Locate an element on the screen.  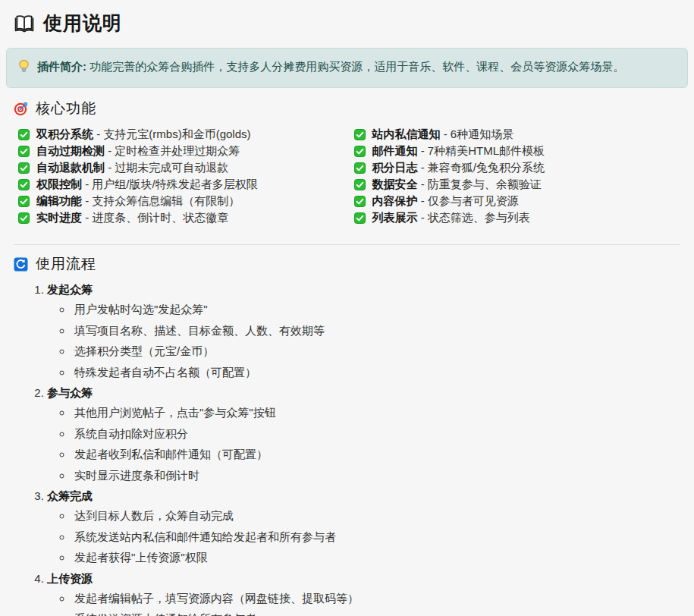
feature-item: 编辑功能 - 支持众筹信息编辑（有限制） is located at coordinates (184, 201).